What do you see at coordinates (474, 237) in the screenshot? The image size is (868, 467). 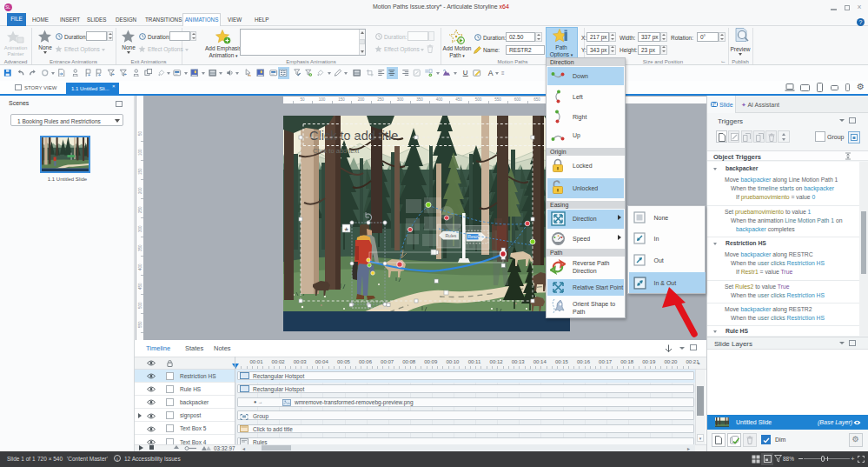 I see `svg-text: Restri` at bounding box center [474, 237].